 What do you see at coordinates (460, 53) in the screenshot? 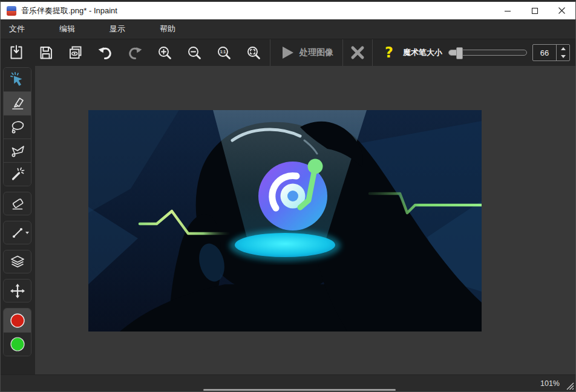
I see `slider-handle` at bounding box center [460, 53].